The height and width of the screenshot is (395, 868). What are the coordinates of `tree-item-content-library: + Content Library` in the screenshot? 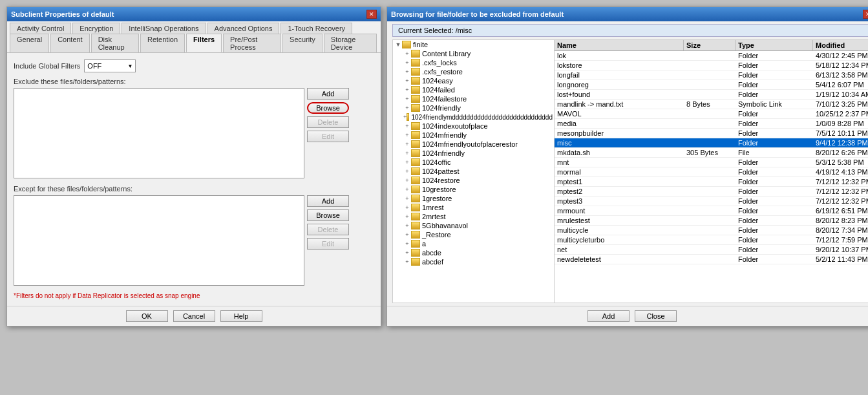 It's located at (473, 54).